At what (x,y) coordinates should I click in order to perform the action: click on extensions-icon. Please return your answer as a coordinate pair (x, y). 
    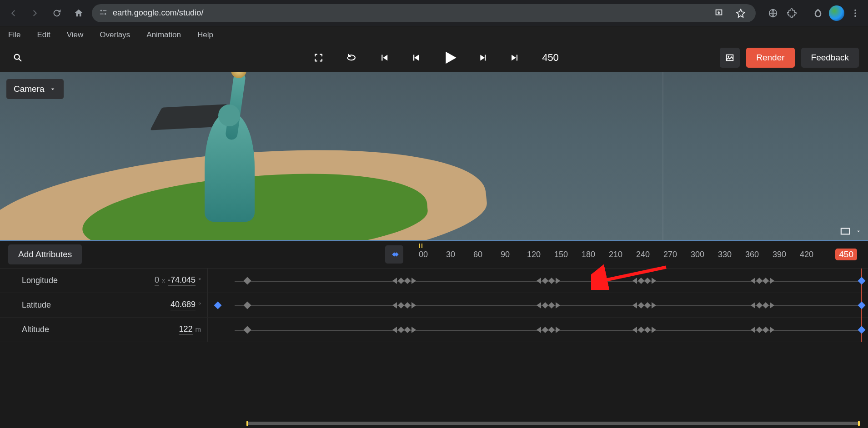
    Looking at the image, I should click on (792, 13).